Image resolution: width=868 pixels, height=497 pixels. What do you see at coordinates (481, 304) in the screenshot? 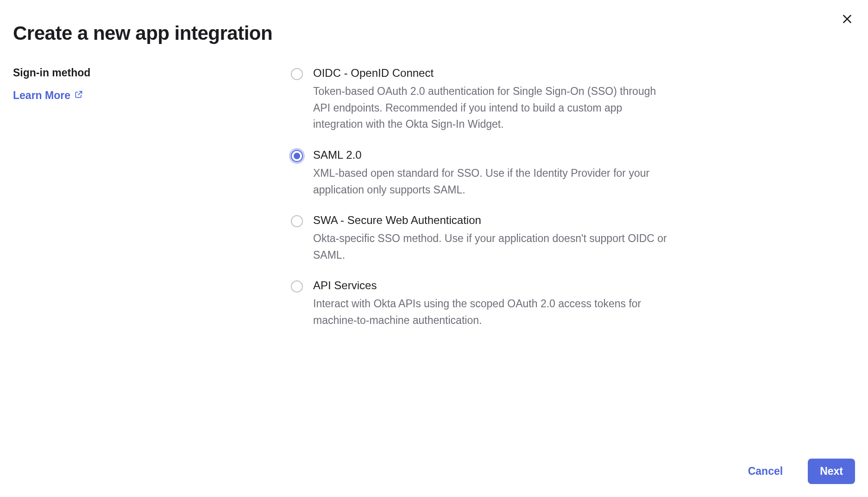
I see `option-api-services: API Services Interact with Okta APIs usi…` at bounding box center [481, 304].